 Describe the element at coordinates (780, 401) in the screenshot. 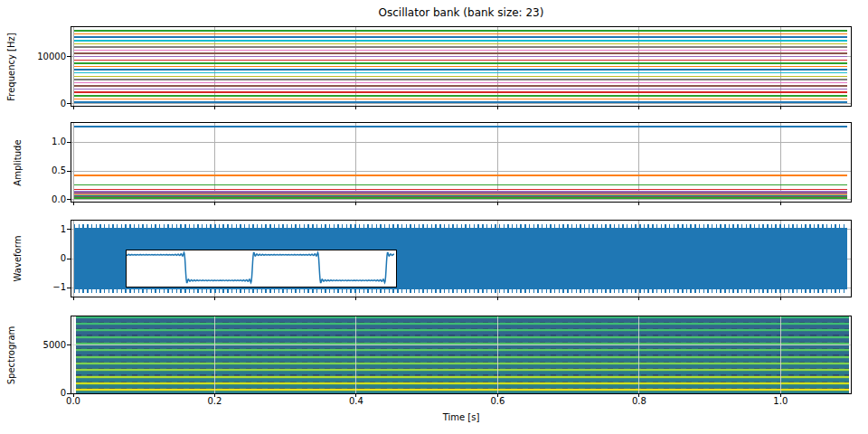

I see `x-tick-label: 1.0` at that location.